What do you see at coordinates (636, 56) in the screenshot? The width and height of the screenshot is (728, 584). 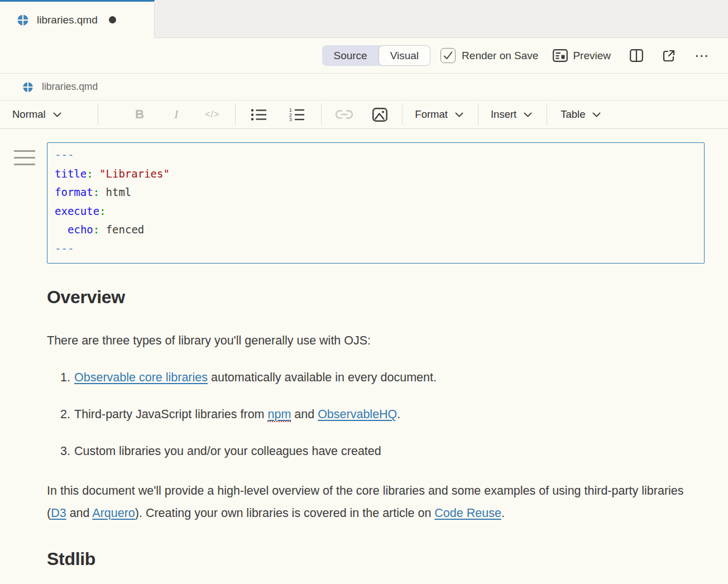 I see `split-editor-button` at bounding box center [636, 56].